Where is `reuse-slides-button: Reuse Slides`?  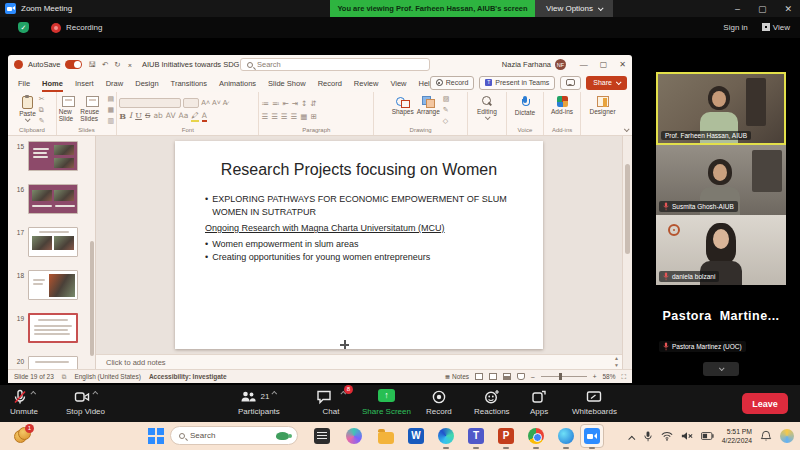
reuse-slides-button: Reuse Slides is located at coordinates (92, 110).